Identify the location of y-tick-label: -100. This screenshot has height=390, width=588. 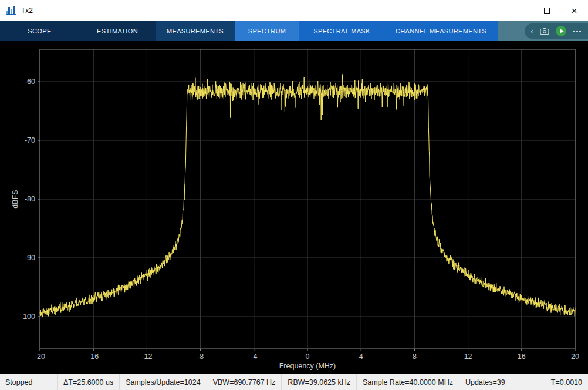
(28, 317).